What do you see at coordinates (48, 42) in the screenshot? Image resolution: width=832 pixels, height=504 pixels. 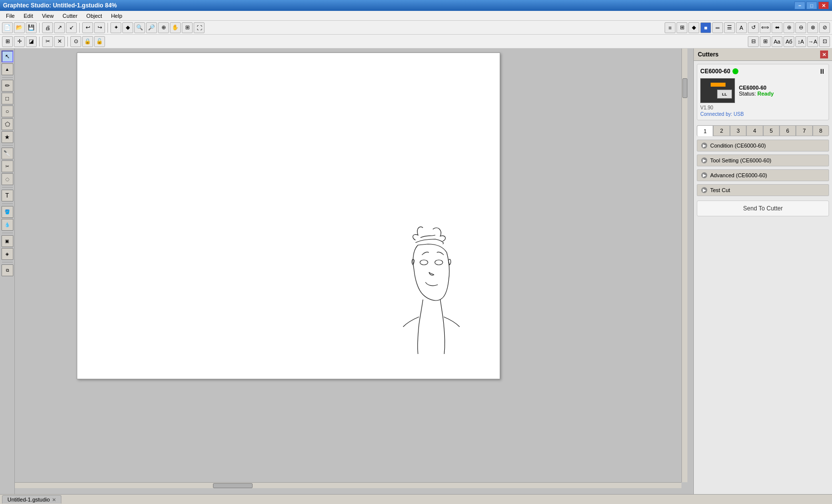 I see `cut-button: ✂` at bounding box center [48, 42].